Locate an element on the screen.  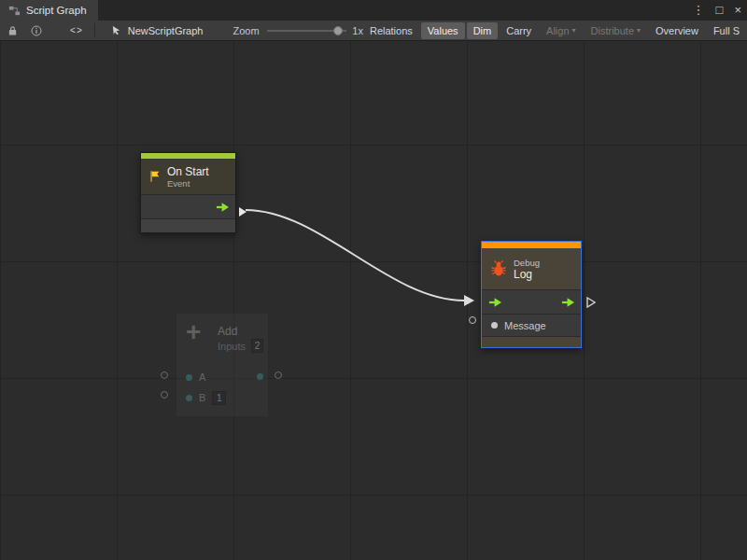
flow-in-arrow-icon is located at coordinates (495, 302).